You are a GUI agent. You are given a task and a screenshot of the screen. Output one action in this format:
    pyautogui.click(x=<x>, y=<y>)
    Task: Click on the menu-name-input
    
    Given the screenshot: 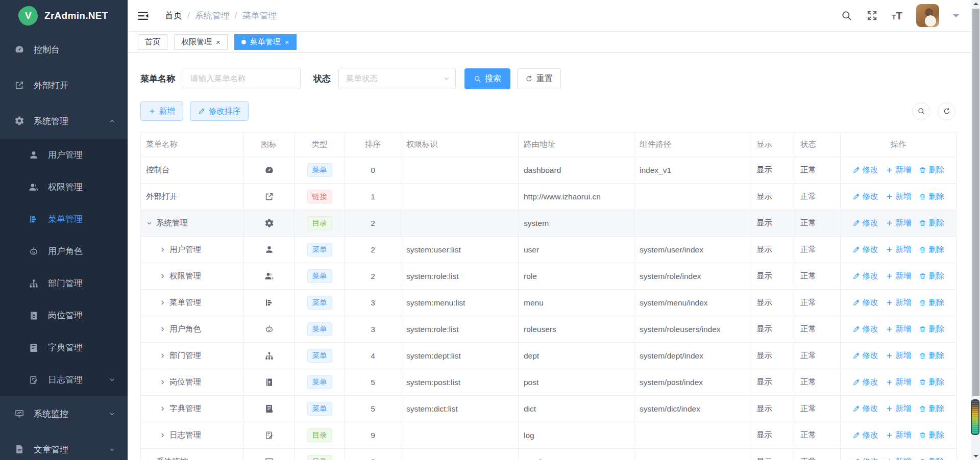 What is the action you would take?
    pyautogui.click(x=242, y=79)
    